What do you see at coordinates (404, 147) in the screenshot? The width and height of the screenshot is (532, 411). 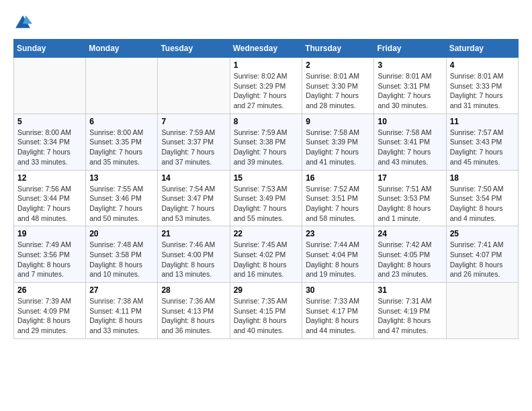 I see `day-info: Sunrise: 7:58 AM Sunset: 3:41 PM Dayligh…` at bounding box center [404, 147].